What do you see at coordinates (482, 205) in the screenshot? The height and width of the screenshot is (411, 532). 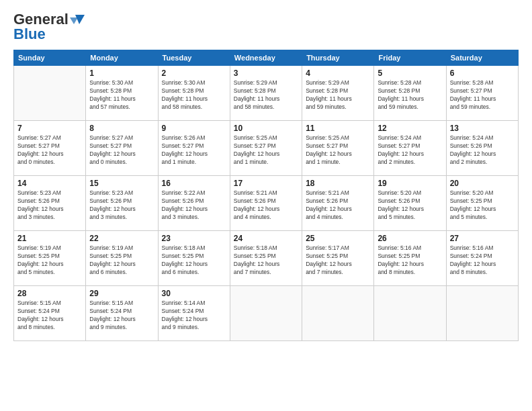 I see `day-info: Sunrise: 5:20 AM Sunset: 5:25 PM Dayligh…` at bounding box center [482, 205].